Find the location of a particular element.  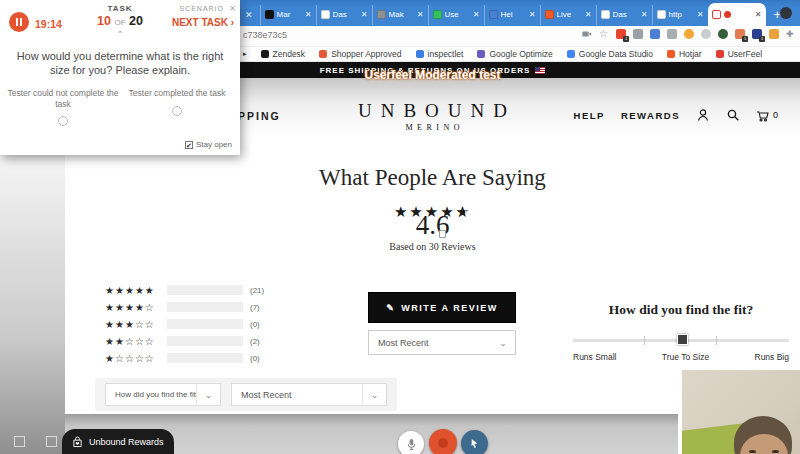

extension-gray2-icon is located at coordinates (672, 34).